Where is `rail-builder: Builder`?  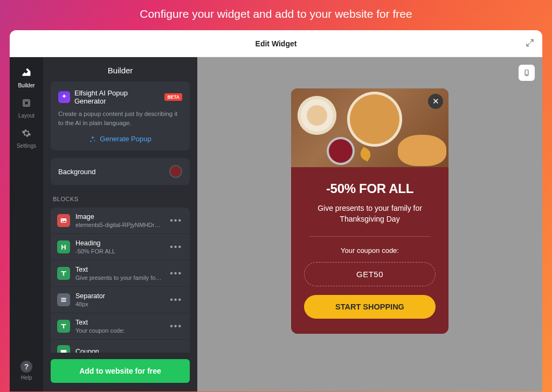
rail-builder: Builder is located at coordinates (26, 78).